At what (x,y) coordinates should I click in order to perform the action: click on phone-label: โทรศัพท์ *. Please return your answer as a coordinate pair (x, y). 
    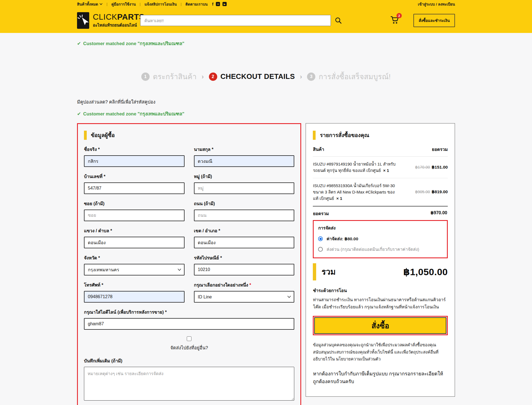
    Looking at the image, I should click on (134, 285).